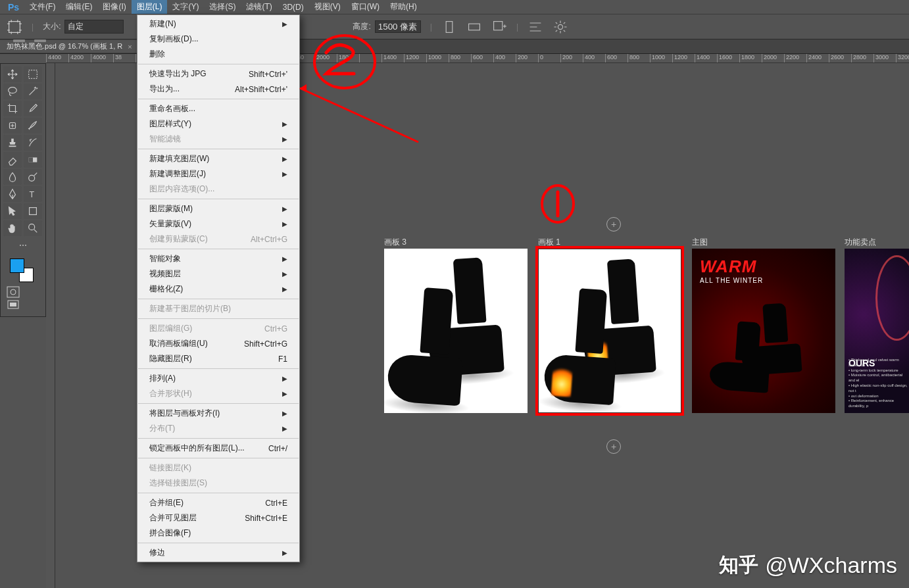 The height and width of the screenshot is (588, 909). Describe the element at coordinates (877, 331) in the screenshot. I see `artboard-features: OURS Thickened and velvet warm socks, 36…` at that location.